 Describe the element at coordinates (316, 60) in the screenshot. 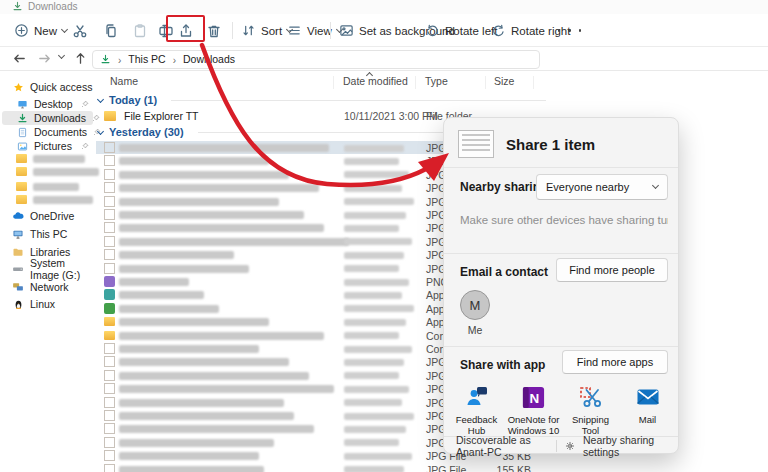

I see `address-bar: This PC Downloads` at that location.